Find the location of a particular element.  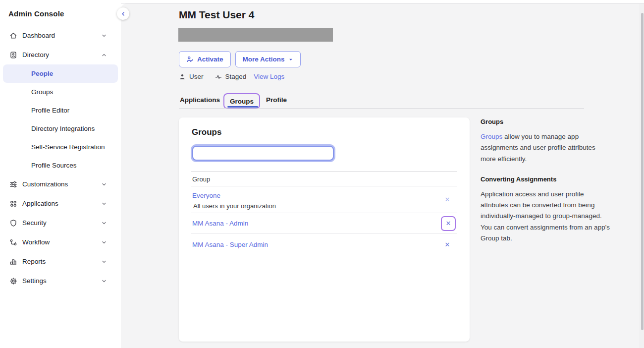

sidebar-item-label: Groups is located at coordinates (42, 92).